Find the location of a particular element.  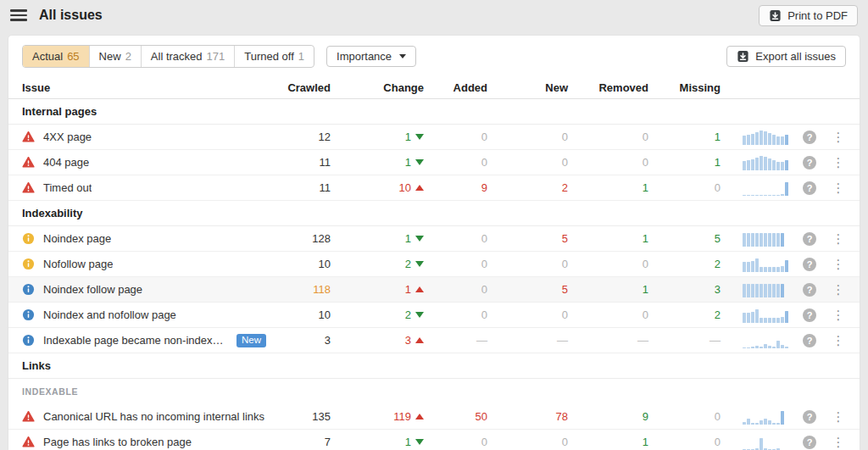

print-to-pdf-button: Print to PDF is located at coordinates (809, 15).